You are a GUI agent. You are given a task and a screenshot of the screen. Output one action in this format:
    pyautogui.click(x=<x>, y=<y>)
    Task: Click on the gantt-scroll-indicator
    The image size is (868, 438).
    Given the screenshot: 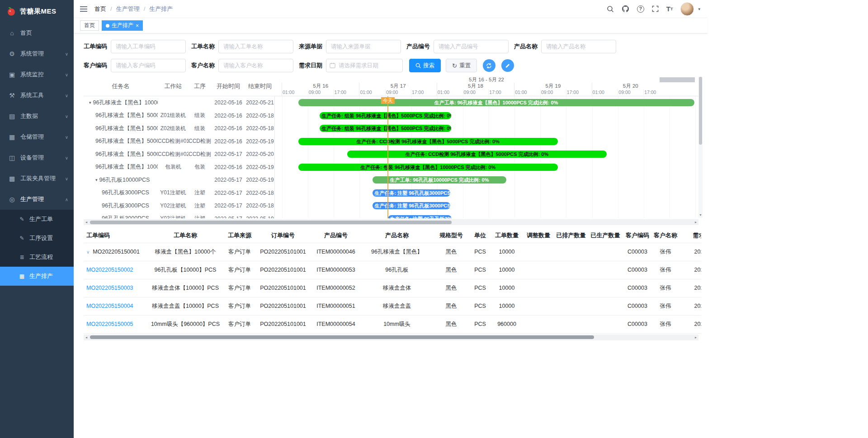 What is the action you would take?
    pyautogui.click(x=677, y=80)
    